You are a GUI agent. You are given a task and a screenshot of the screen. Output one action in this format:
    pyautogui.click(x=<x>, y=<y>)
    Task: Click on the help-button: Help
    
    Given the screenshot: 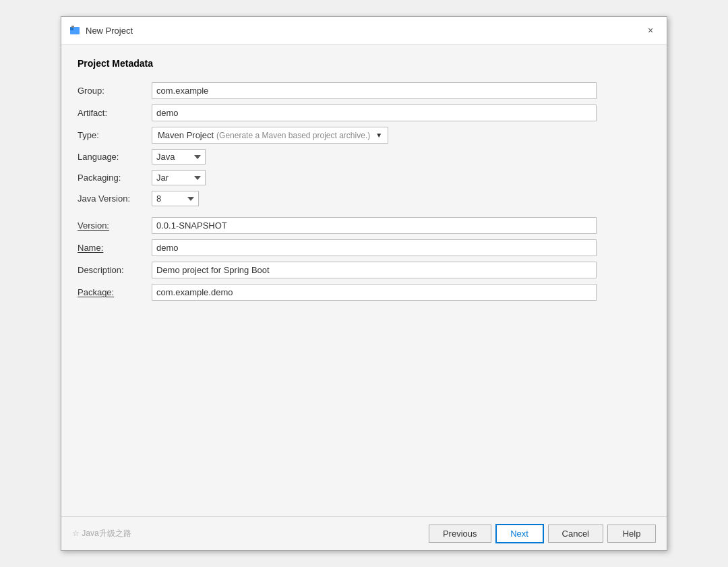 What is the action you would take?
    pyautogui.click(x=632, y=534)
    